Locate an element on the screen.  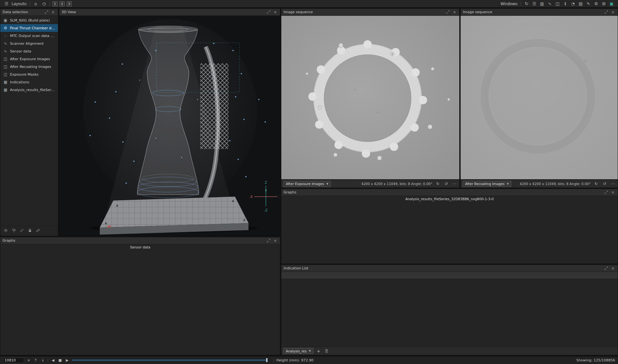
screen-icon: ▣ is located at coordinates (612, 4).